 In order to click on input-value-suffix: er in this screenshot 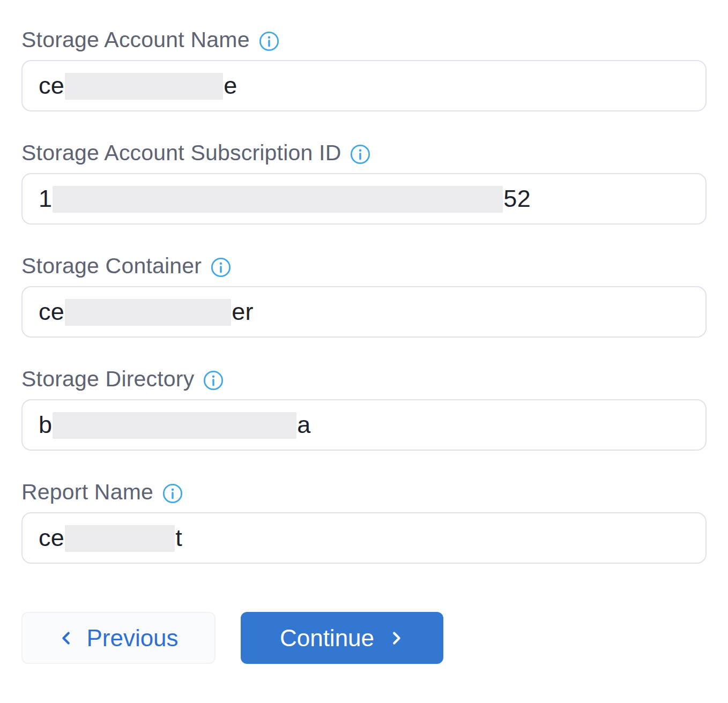, I will do `click(242, 312)`.